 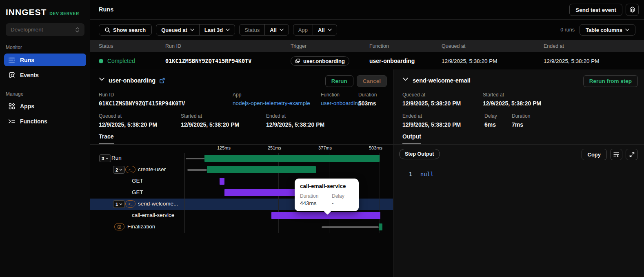 I want to click on step-started-at-label: Started at, so click(x=512, y=95).